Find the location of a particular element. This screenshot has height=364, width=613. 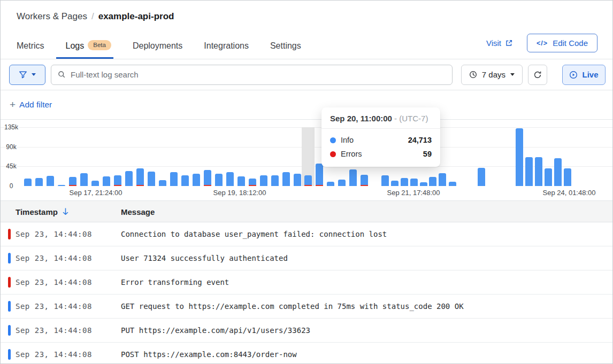

search-input is located at coordinates (258, 75).